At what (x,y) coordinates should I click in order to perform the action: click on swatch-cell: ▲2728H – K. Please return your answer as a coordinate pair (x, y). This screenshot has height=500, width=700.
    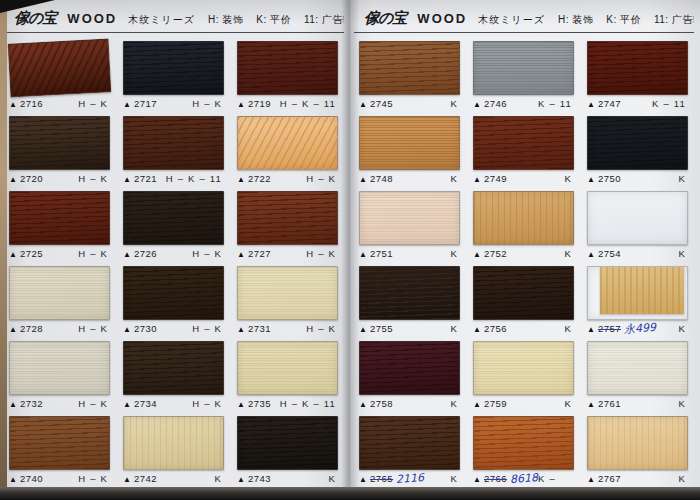
    Looking at the image, I should click on (60, 300).